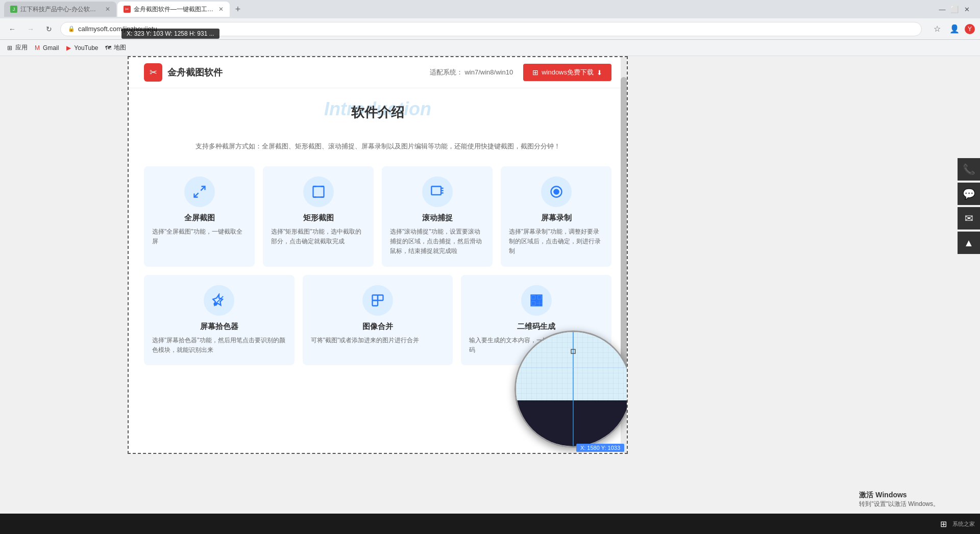 Image resolution: width=980 pixels, height=534 pixels. I want to click on extension-icon: Y, so click(970, 29).